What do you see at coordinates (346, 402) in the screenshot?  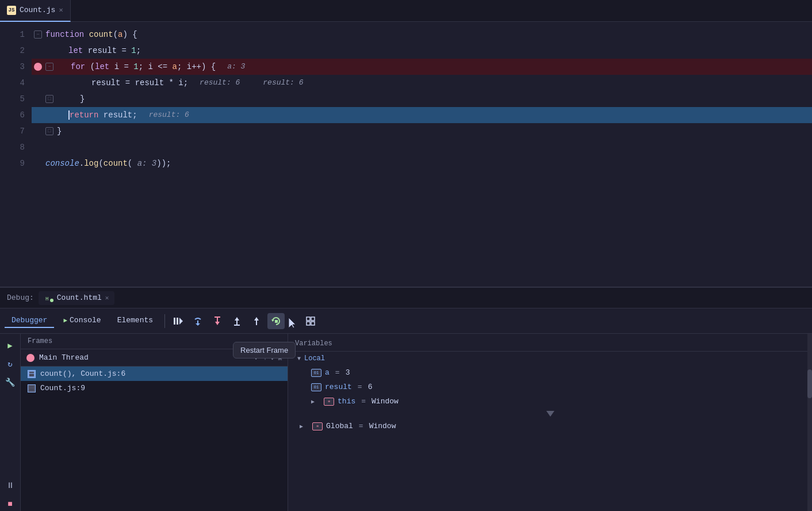 I see `var-name-this: this` at bounding box center [346, 402].